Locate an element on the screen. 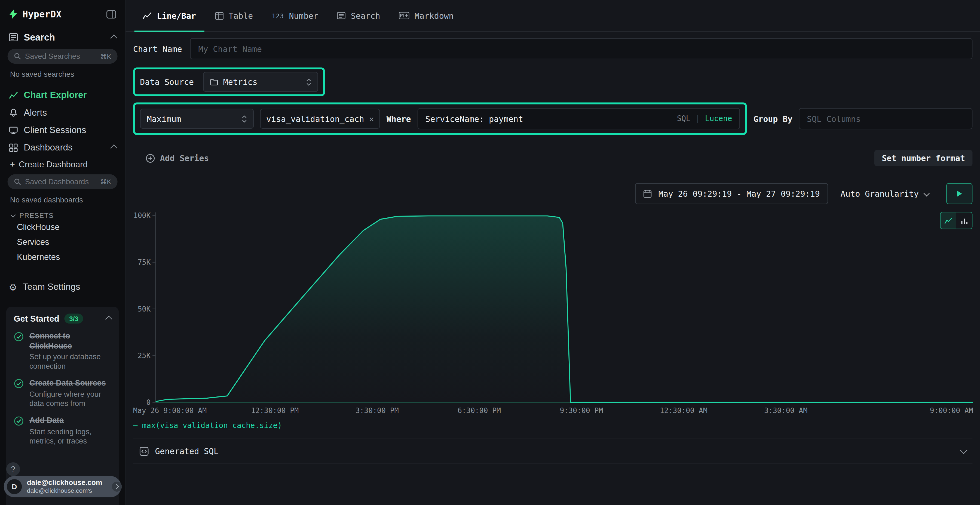 The height and width of the screenshot is (505, 980). plus-circle-icon is located at coordinates (150, 158).